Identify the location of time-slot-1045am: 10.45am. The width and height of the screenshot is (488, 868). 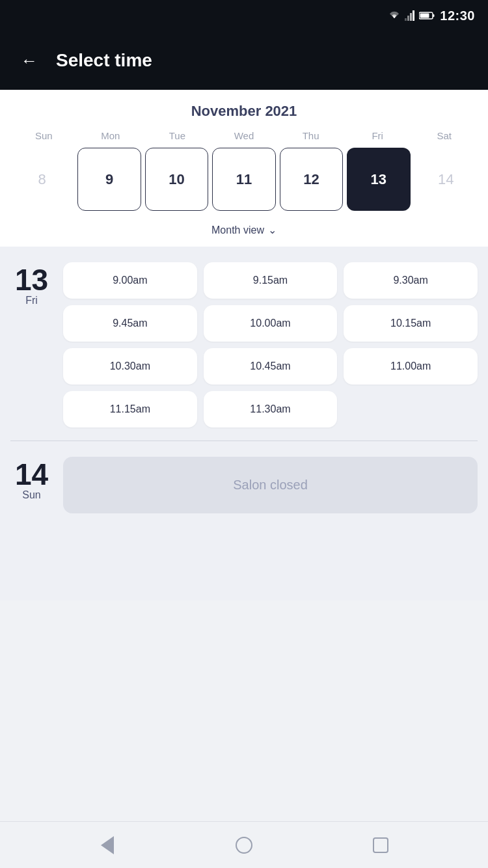
(271, 366).